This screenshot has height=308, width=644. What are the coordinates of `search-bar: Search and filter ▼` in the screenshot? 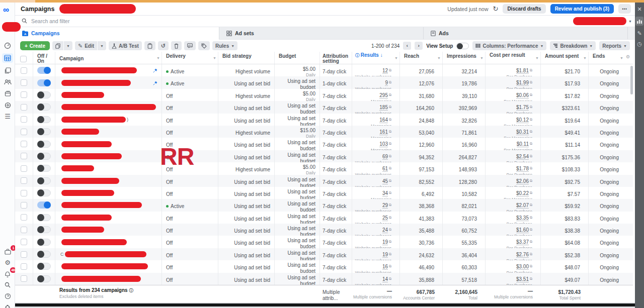 It's located at (325, 21).